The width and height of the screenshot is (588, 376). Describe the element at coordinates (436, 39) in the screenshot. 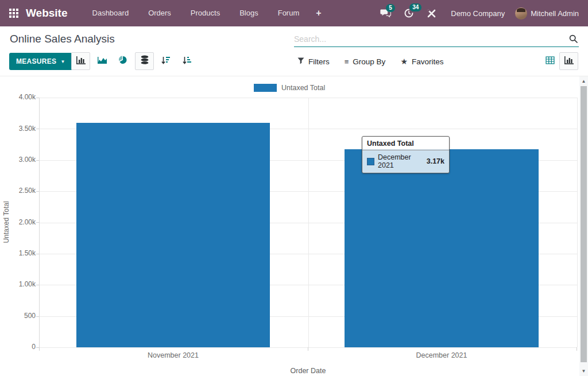

I see `search-box` at that location.